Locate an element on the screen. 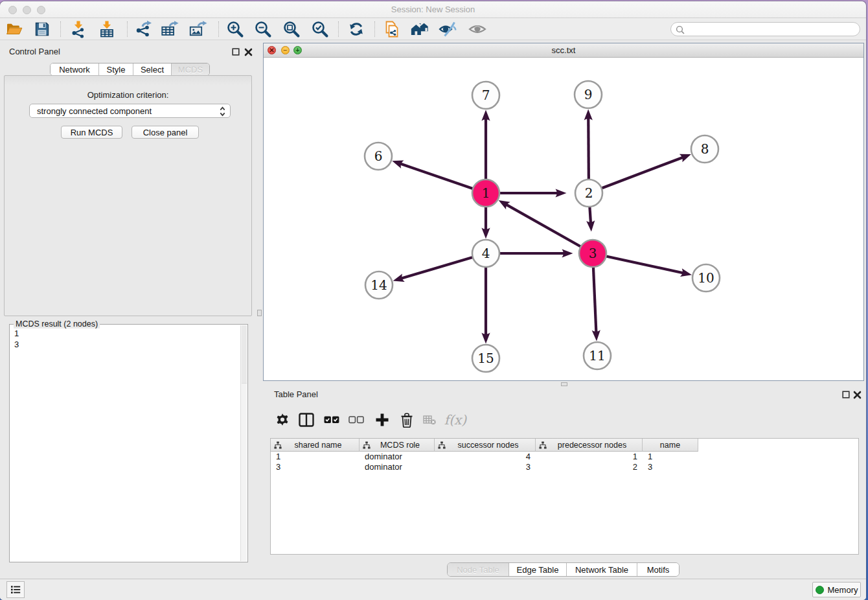 This screenshot has height=600, width=868. table-tab-node-table: Node Table is located at coordinates (478, 570).